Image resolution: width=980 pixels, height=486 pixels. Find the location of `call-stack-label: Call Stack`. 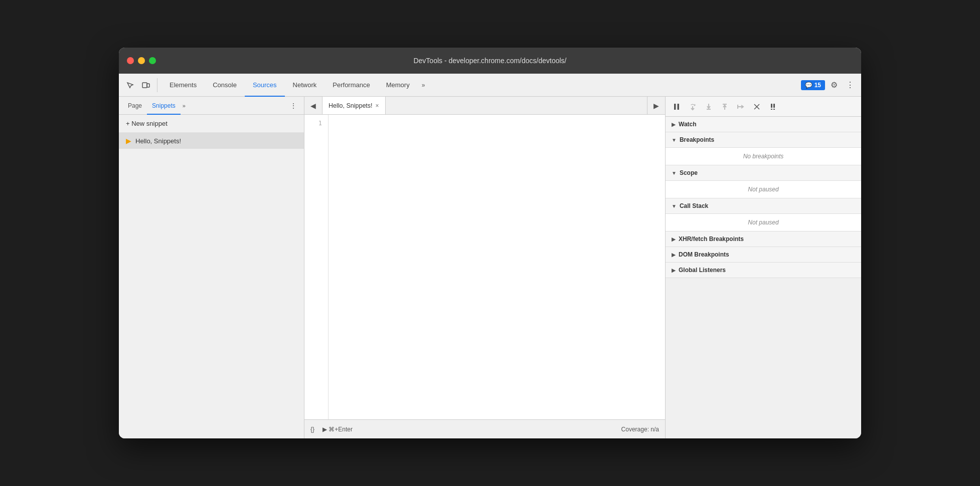

call-stack-label: Call Stack is located at coordinates (694, 206).